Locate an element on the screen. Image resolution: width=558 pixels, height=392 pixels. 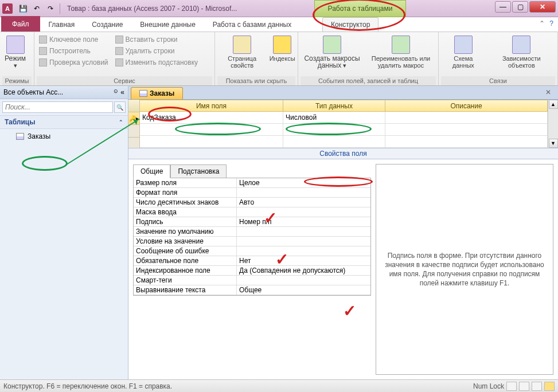
property-row: Размер поляЦелое is located at coordinates (252, 183).